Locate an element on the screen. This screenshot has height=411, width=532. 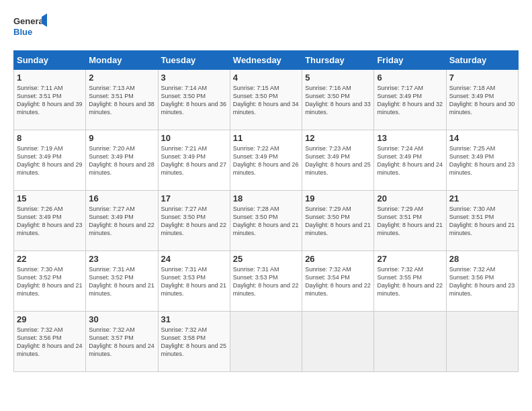
day-detail: Sunrise: 7:24 AMSunset: 3:49 PMDaylight:… is located at coordinates (410, 161).